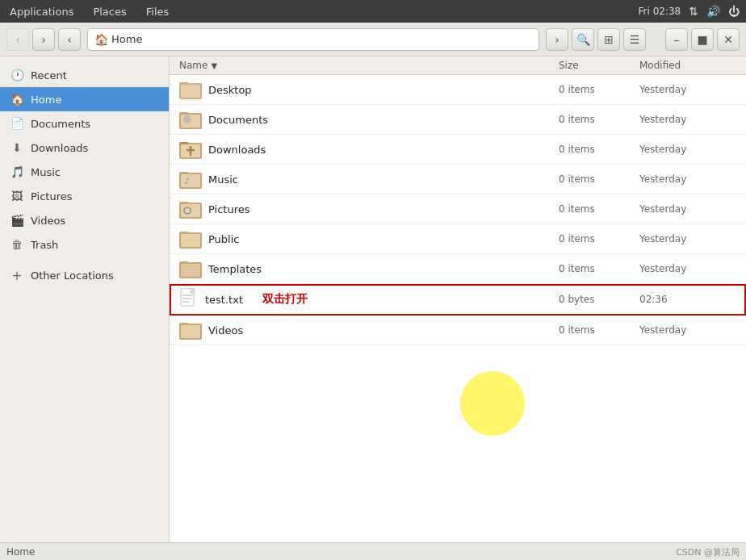  I want to click on list-view-button: ☰, so click(635, 40).